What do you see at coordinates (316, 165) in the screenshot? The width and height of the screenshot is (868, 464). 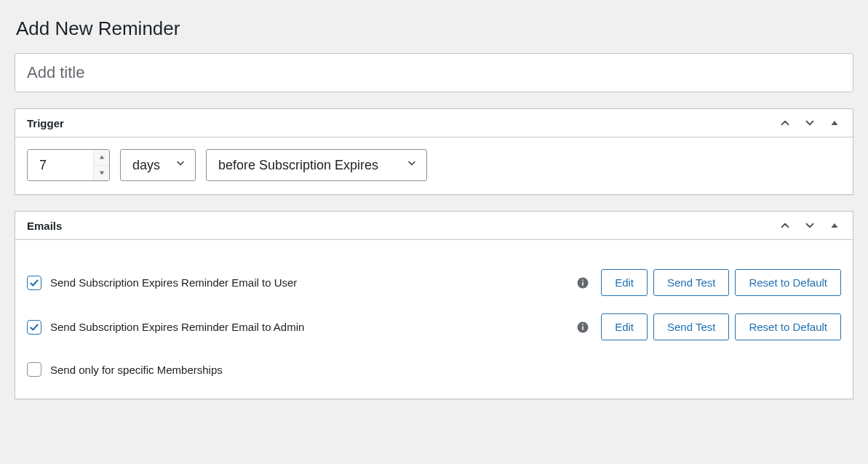 I see `trigger-condition-select: before Subscription Expires` at bounding box center [316, 165].